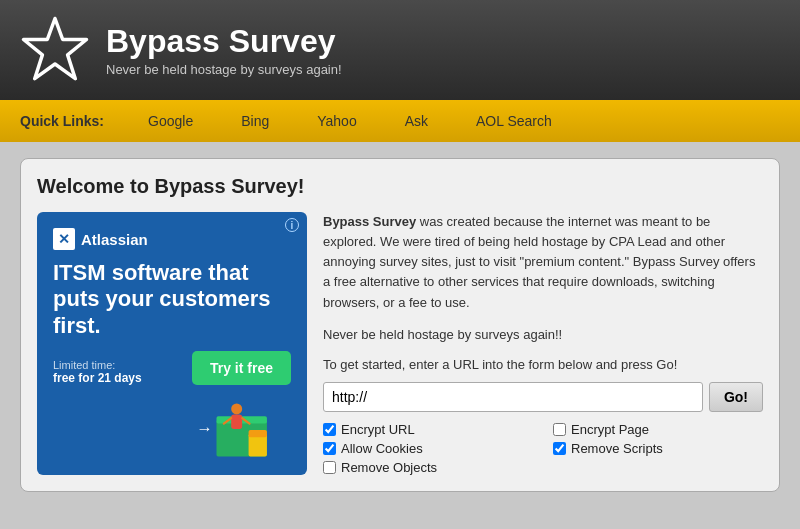 The width and height of the screenshot is (800, 529). What do you see at coordinates (658, 448) in the screenshot?
I see `option-remove-scripts: Remove Scripts` at bounding box center [658, 448].